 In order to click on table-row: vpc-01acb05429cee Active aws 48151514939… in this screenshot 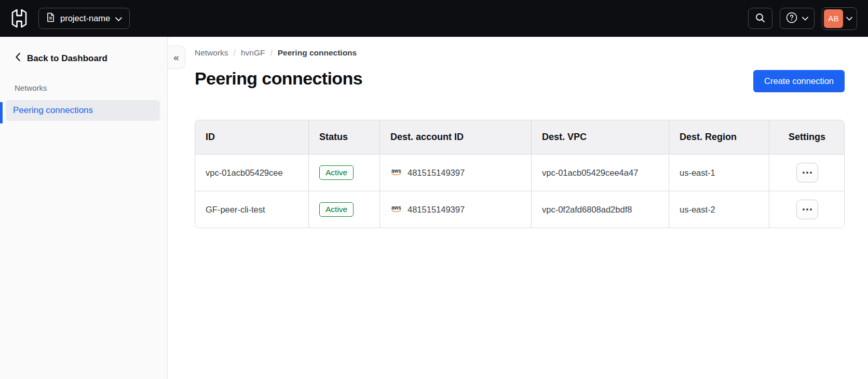, I will do `click(520, 172)`.